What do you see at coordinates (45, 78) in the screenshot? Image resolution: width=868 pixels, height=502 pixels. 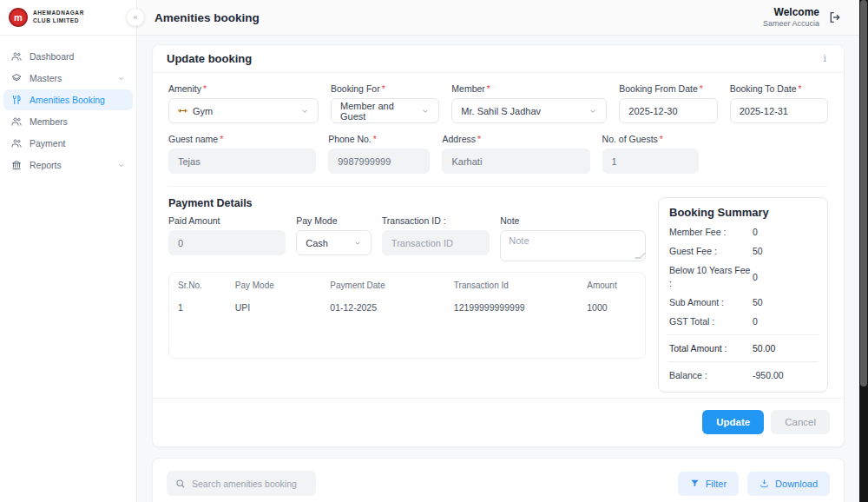 I see `sidebar-item-label: Masters` at bounding box center [45, 78].